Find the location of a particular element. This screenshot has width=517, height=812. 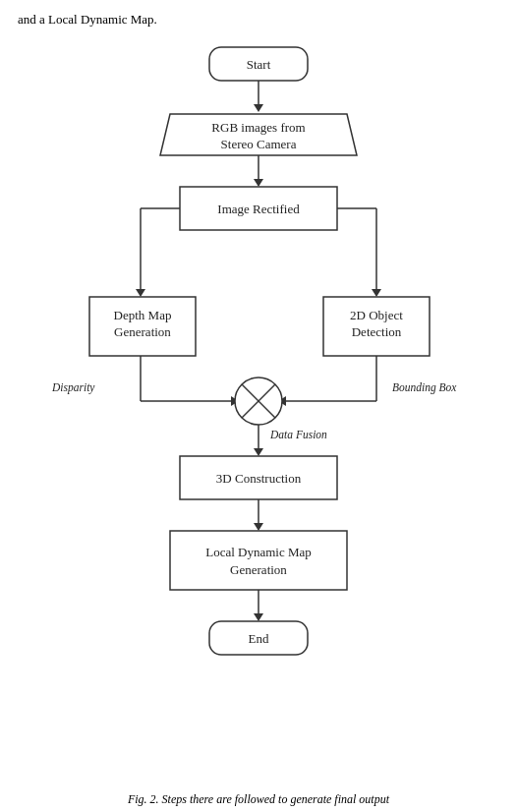

object-detection-label-1: 2D Object is located at coordinates (376, 315).